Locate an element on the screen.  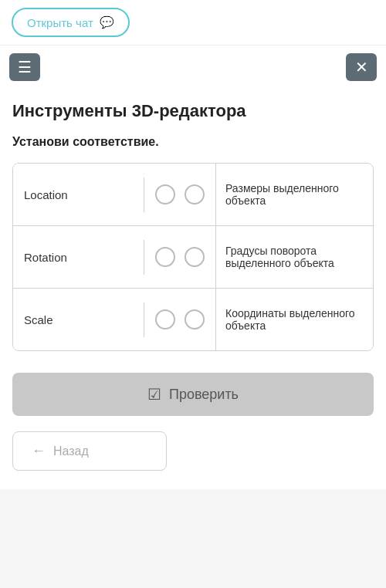
top-bar: Открыть чат 💬 is located at coordinates (193, 22).